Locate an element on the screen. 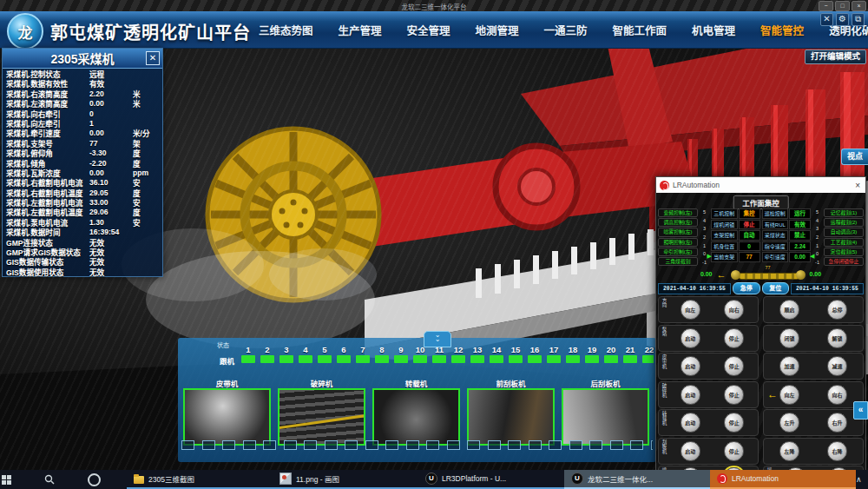 Image resolution: width=868 pixels, height=489 pixels. taskbar-app: 2305三维截图 is located at coordinates (200, 479).